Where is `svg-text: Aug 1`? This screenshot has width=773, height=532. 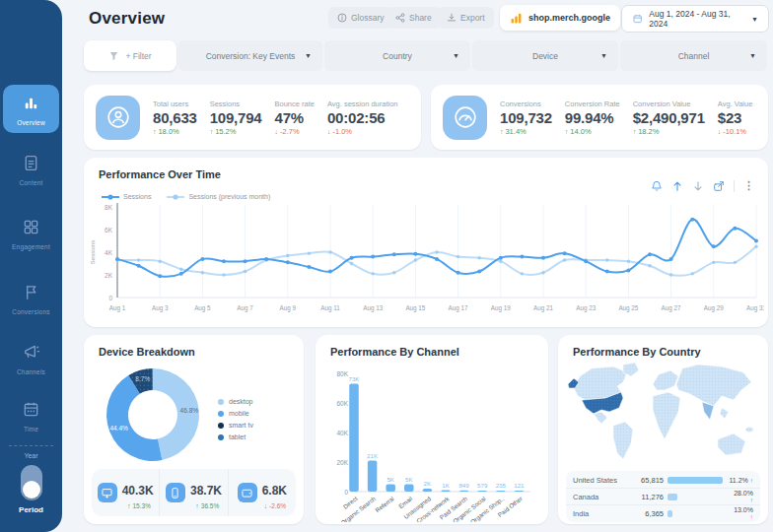 svg-text: Aug 1 is located at coordinates (118, 308).